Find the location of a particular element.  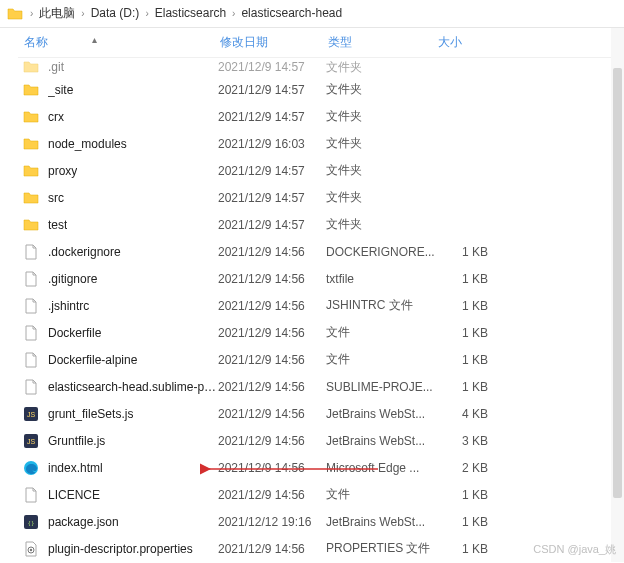

column-name-header: 名称 is located at coordinates (120, 42).